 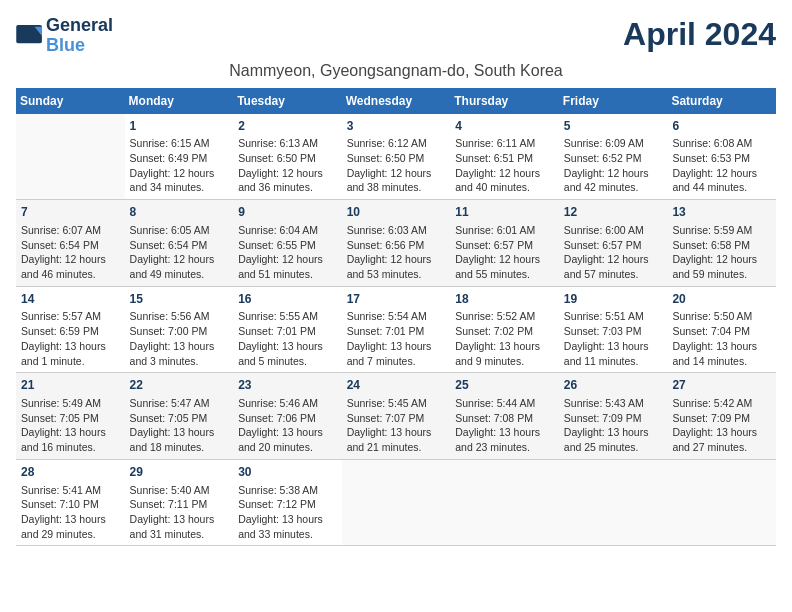 What do you see at coordinates (70, 246) in the screenshot?
I see `day-info: Sunset: 6:54 PM` at bounding box center [70, 246].